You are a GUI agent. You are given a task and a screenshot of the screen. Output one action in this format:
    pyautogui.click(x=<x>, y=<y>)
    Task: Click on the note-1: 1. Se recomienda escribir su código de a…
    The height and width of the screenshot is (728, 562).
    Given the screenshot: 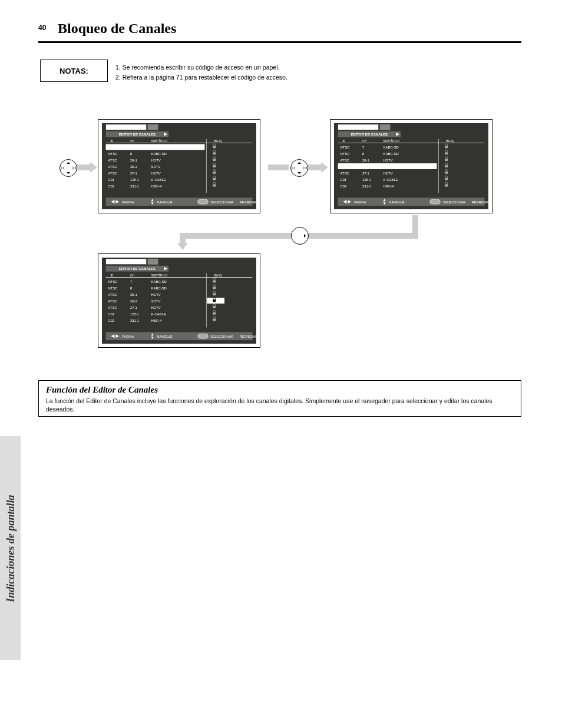 What is the action you would take?
    pyautogui.click(x=197, y=67)
    